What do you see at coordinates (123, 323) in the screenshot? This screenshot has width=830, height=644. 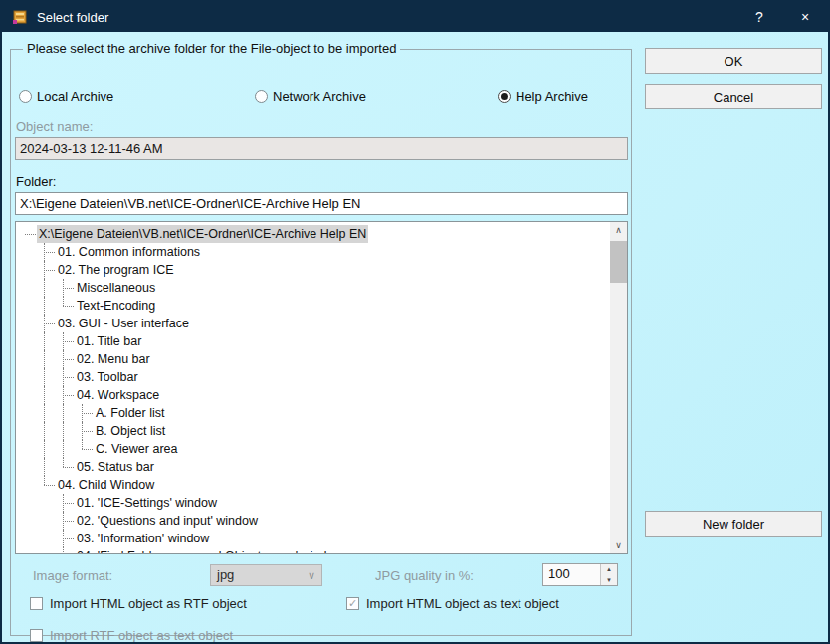 I see `tree-item-label: 03. GUI - User interface` at bounding box center [123, 323].